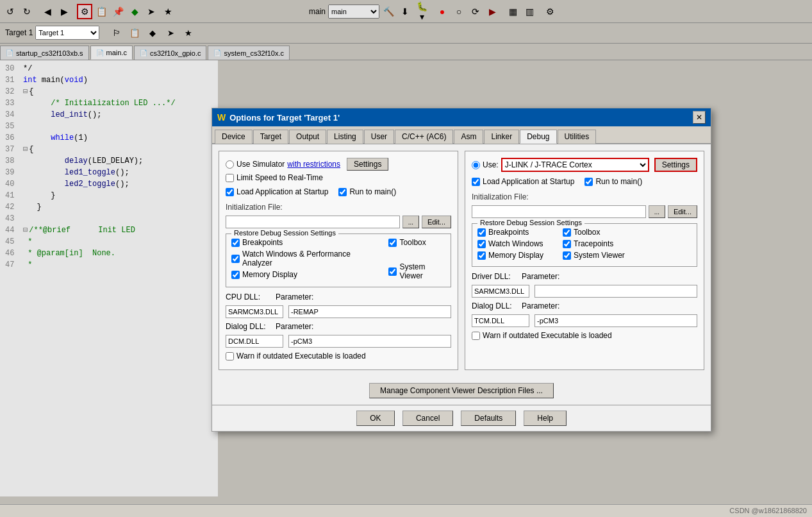 The height and width of the screenshot is (517, 812). What do you see at coordinates (368, 164) in the screenshot?
I see `left-settings-btn: Settings` at bounding box center [368, 164].